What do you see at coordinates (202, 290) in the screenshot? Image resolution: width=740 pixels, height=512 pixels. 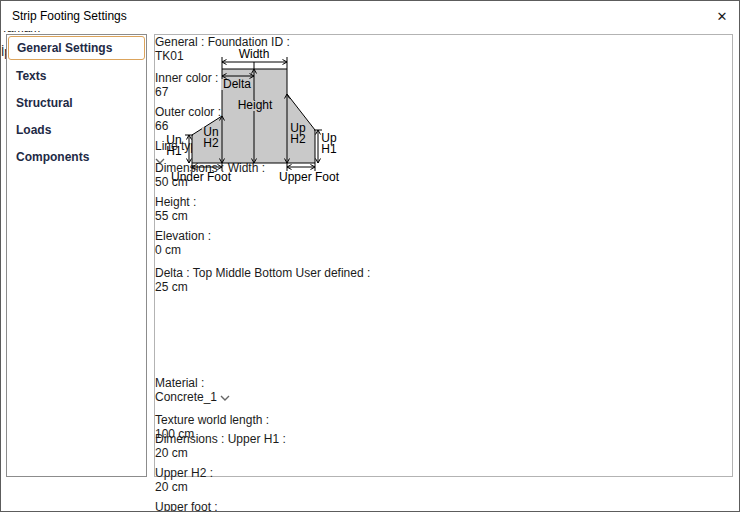 I see `user-defined-input: 25 cm` at bounding box center [202, 290].